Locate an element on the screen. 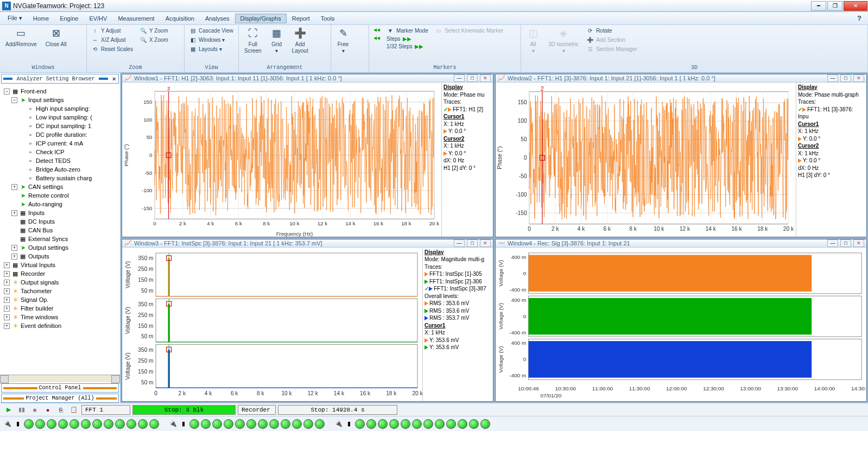  window2-plot: -150-100-5005010015002 k4 k6 k8 k10 k12 … is located at coordinates (646, 160).